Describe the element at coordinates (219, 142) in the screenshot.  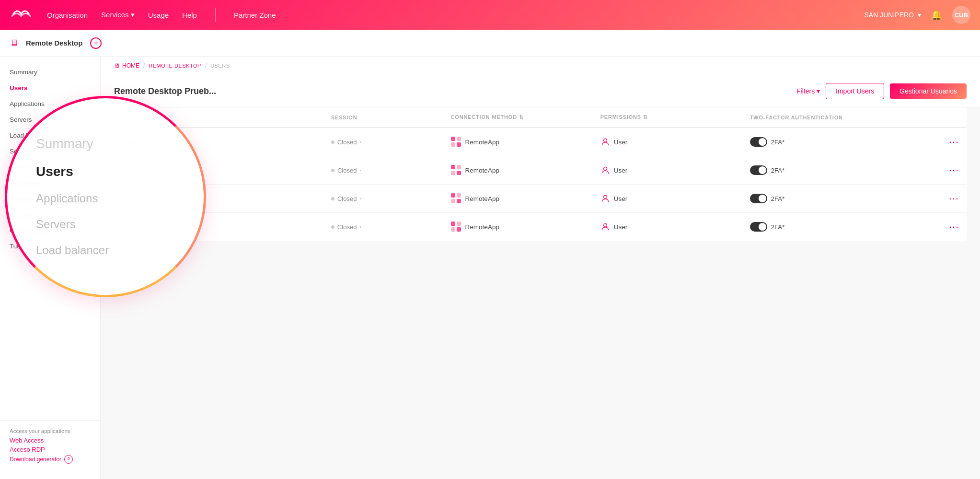
I see `user-cell-0: ...ices` at that location.